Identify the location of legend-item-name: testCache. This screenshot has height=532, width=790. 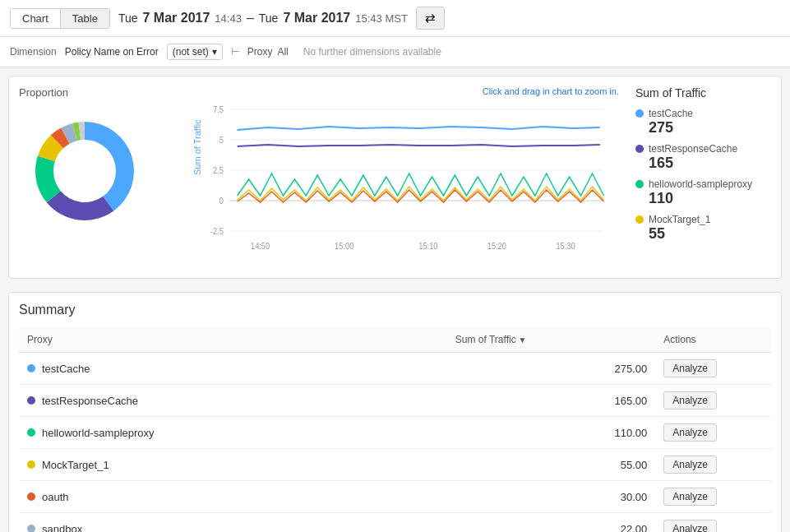
(671, 113).